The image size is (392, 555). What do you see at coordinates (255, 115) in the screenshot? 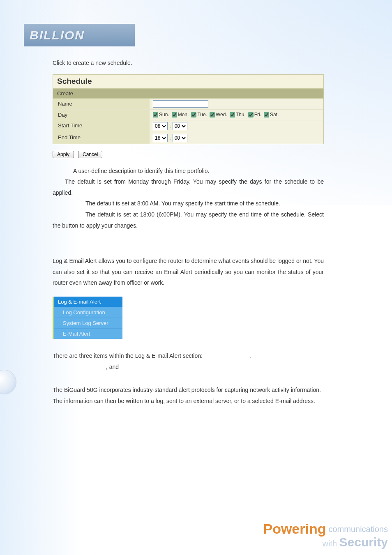
I see `day-option: Fri.` at bounding box center [255, 115].